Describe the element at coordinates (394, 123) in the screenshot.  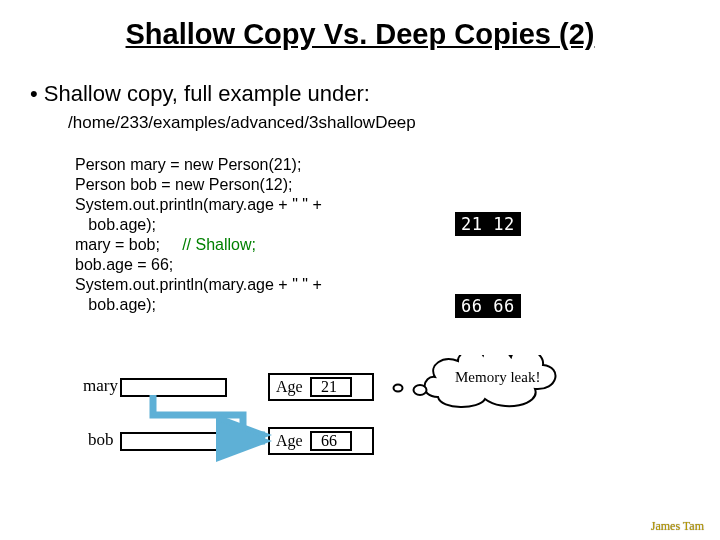
I see `example-path: /home/233/examples/advanced/3shallowDeep` at that location.